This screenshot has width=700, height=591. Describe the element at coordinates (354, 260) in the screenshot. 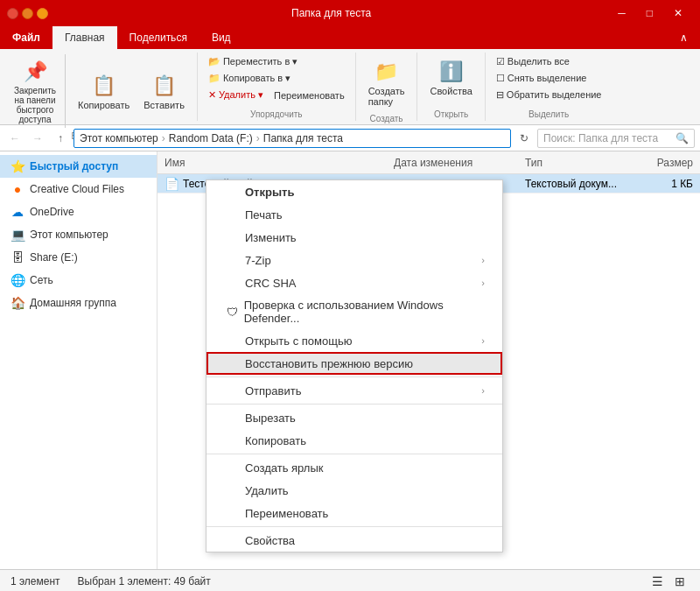

I see `ctx-7zip: 7-Zip ›` at that location.